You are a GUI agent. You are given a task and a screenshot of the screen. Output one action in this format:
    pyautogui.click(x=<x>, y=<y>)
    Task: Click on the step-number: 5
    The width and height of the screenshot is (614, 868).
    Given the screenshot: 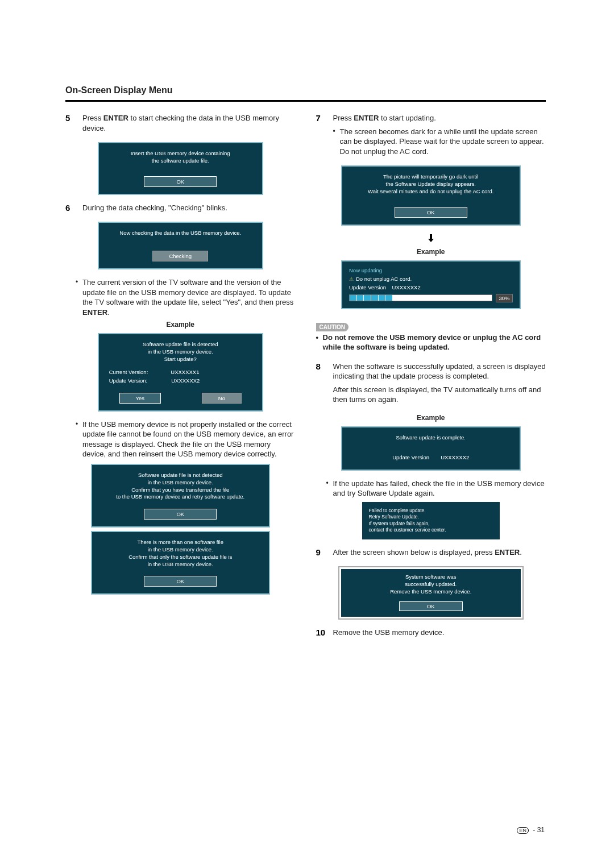 What is the action you would take?
    pyautogui.click(x=71, y=125)
    